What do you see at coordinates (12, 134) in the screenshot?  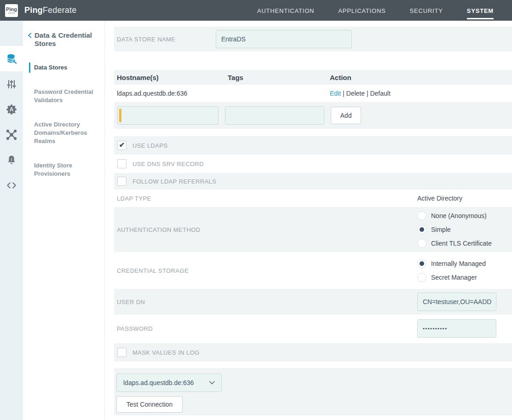 I see `external-systems-icon` at bounding box center [12, 134].